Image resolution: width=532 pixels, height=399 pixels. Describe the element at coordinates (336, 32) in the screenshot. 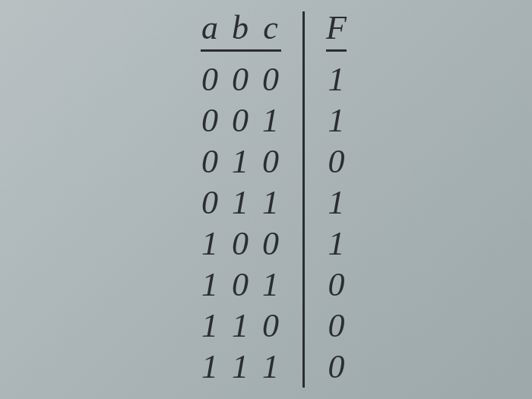

I see `col-header-f: F` at that location.